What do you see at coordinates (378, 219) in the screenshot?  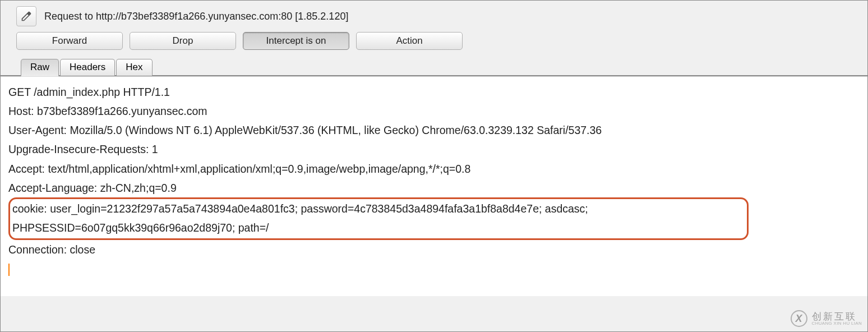 I see `cookie-highlight-box: cookie: user_login=21232f297a57a5a743894…` at bounding box center [378, 219].